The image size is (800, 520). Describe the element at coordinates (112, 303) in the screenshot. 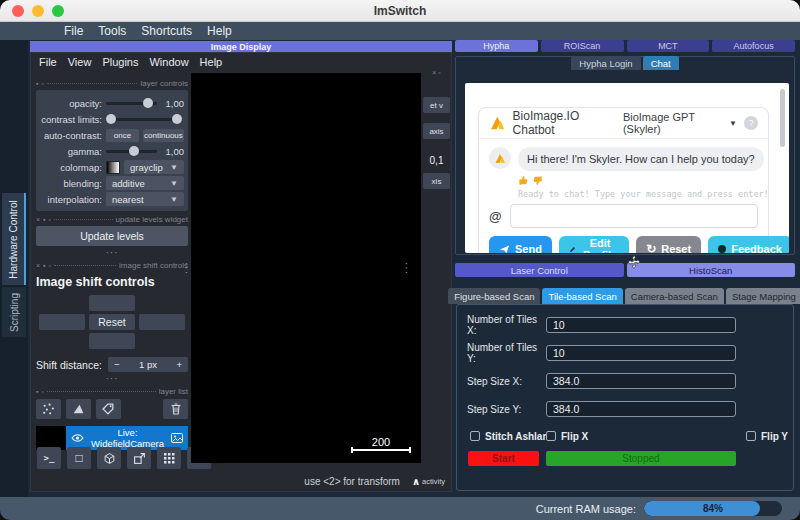

I see `shift-up-button` at that location.